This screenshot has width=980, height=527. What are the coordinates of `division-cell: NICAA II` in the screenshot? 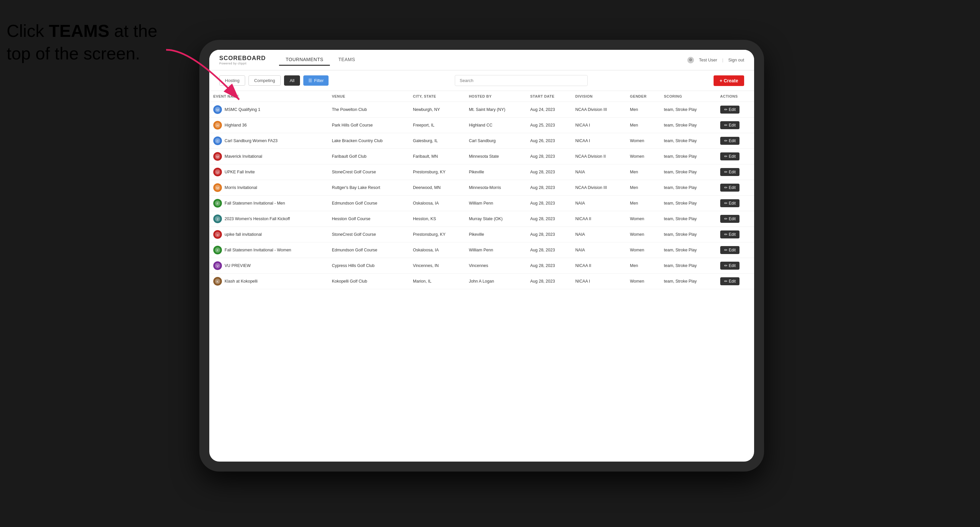 It's located at (599, 266).